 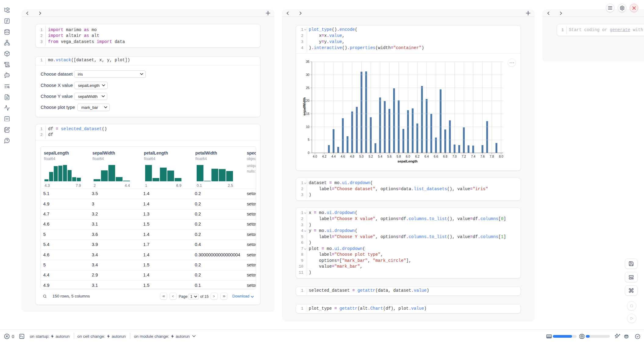 What do you see at coordinates (501, 157) in the screenshot?
I see `svg-text: 8.0` at bounding box center [501, 157].